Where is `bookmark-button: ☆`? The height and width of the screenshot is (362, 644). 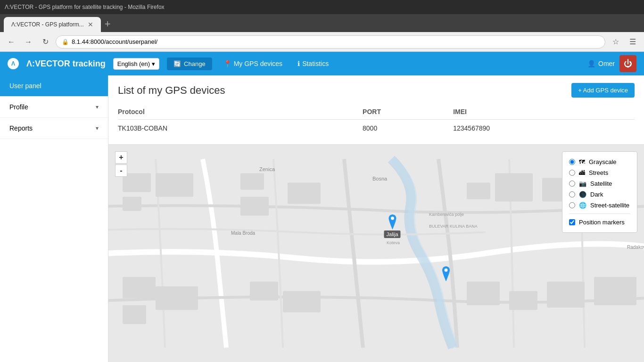
bookmark-button: ☆ is located at coordinates (616, 42).